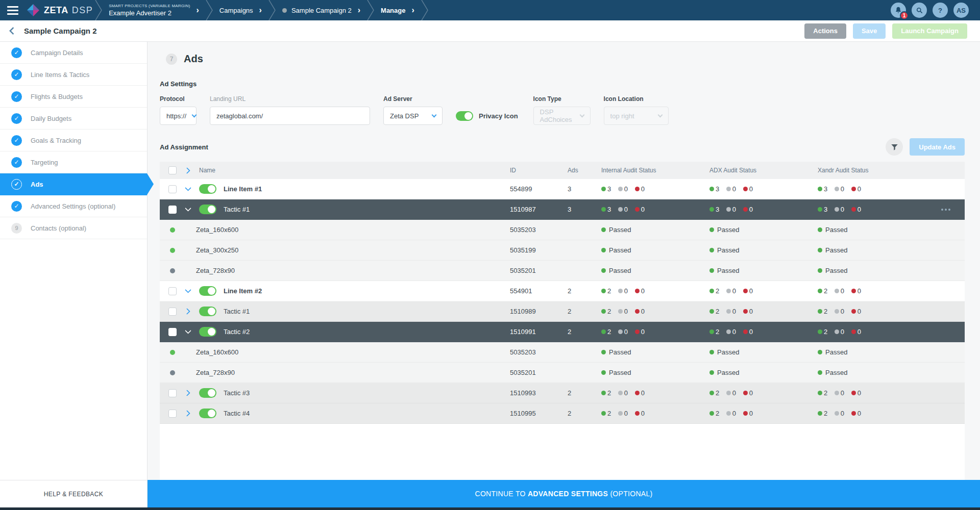 The image size is (980, 510). What do you see at coordinates (937, 147) in the screenshot?
I see `update-ads-button: Update Ads` at bounding box center [937, 147].